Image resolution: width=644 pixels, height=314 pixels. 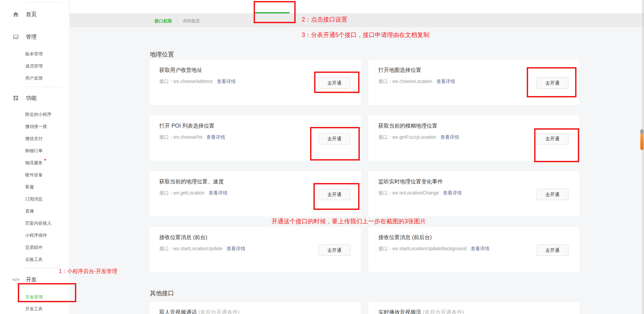 What do you see at coordinates (31, 98) in the screenshot?
I see `sidebar-section-features: 功能` at bounding box center [31, 98].